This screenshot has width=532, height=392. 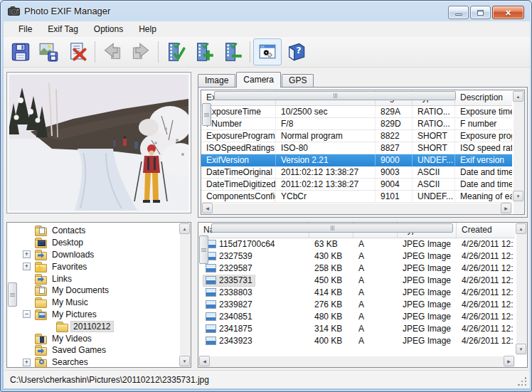 I want to click on tab-gps: GPS, so click(x=297, y=80).